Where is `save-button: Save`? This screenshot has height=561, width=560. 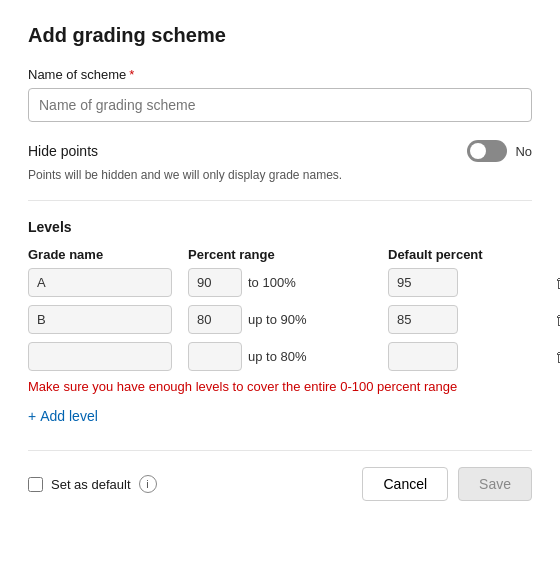
save-button: Save is located at coordinates (495, 484).